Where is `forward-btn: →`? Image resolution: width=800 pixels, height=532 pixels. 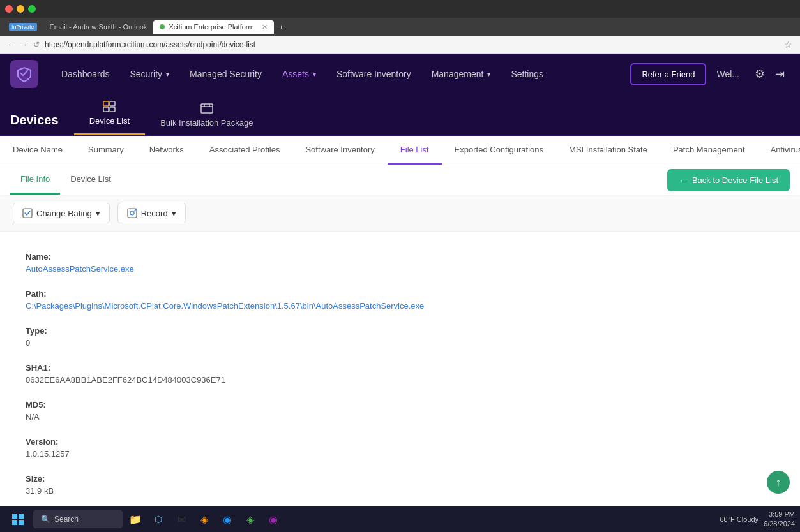 forward-btn: → is located at coordinates (24, 45).